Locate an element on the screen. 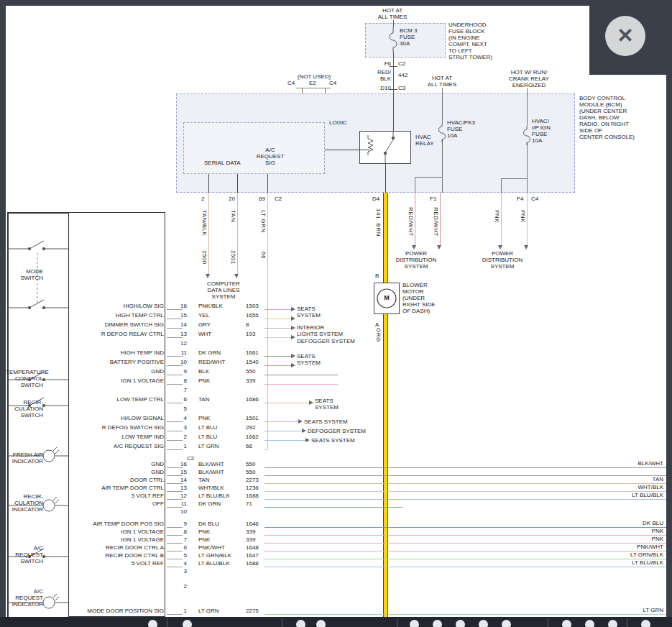 This screenshot has height=627, width=672. wire-color-label-right: WHT/BLK is located at coordinates (627, 488).